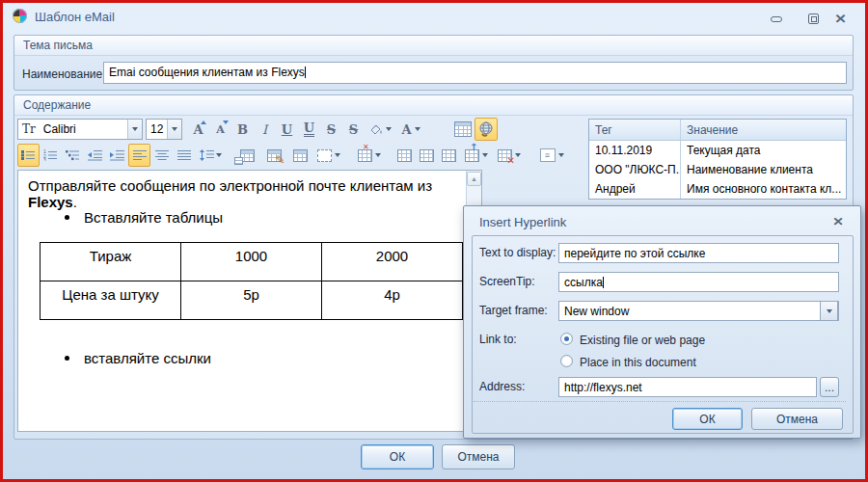  I want to click on font-size-combo: 12, so click(164, 129).